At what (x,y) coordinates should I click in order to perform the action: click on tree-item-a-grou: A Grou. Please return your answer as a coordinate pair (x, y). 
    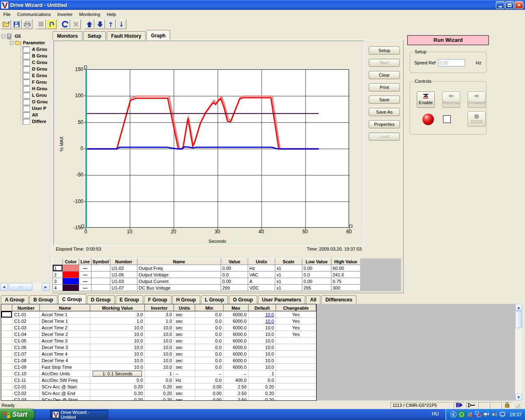
    Looking at the image, I should click on (35, 49).